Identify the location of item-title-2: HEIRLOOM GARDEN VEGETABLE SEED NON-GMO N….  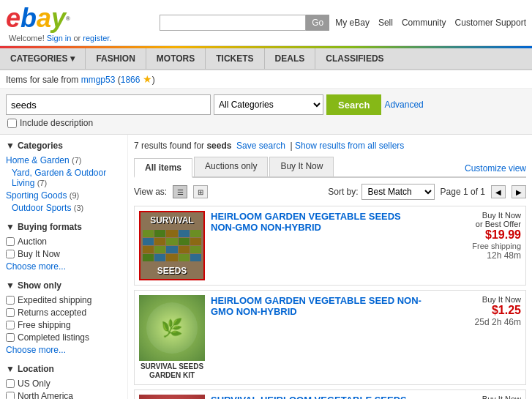
(319, 306).